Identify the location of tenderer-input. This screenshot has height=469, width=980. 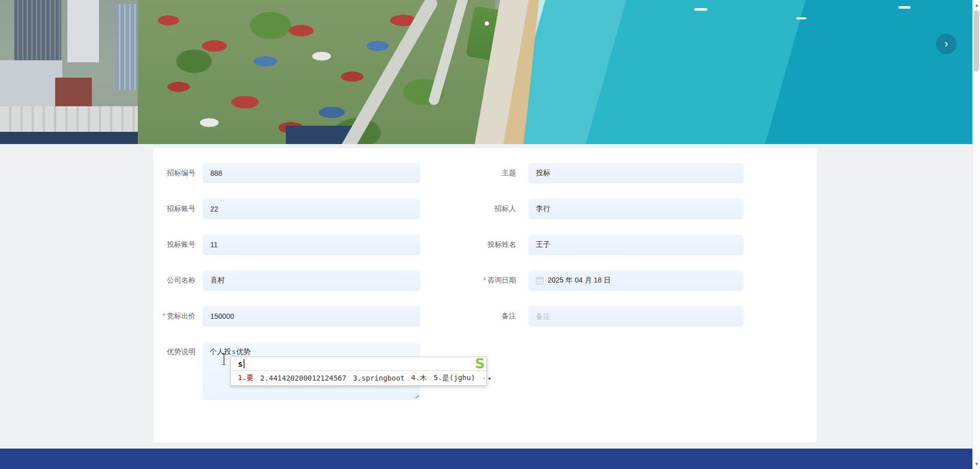
(636, 209).